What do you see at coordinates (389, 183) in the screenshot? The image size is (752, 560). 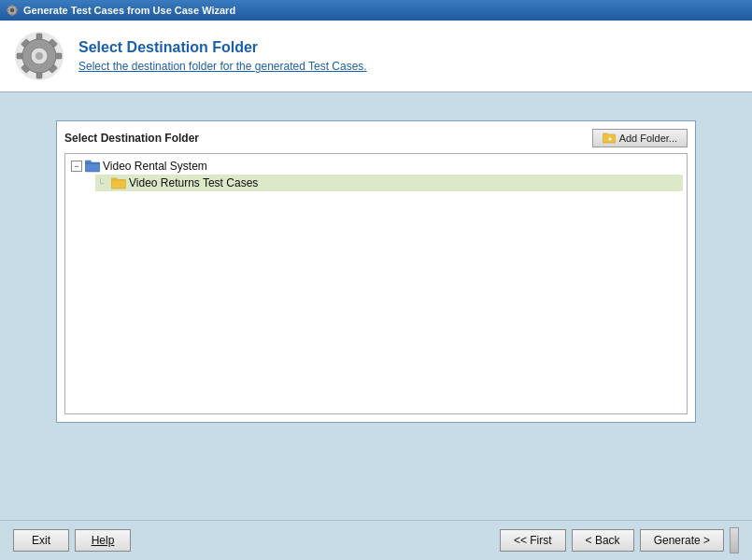 I see `tree-child-area: └ Video Returns Test Cases` at bounding box center [389, 183].